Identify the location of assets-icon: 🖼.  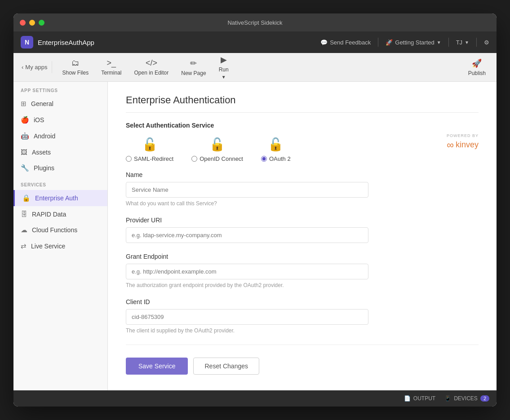
(24, 152).